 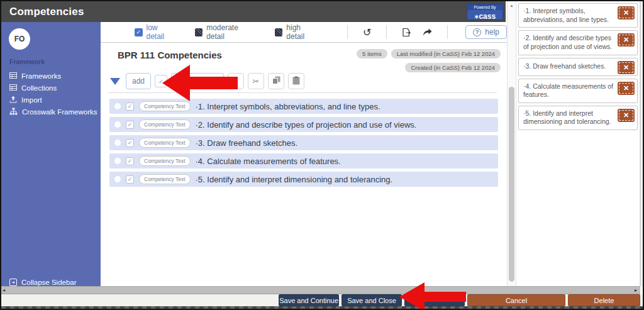 I want to click on competency-row: ✓ Competency Text ·3. Draw freehand sket…, so click(x=304, y=143).